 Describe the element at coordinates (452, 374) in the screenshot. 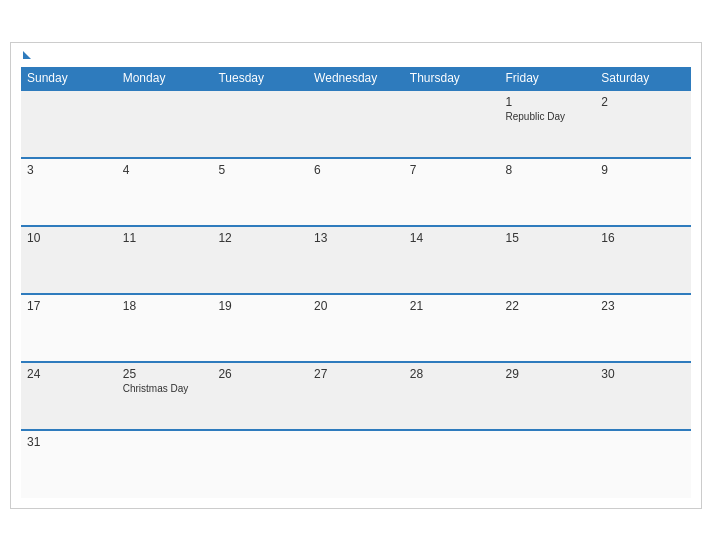

I see `day-number: 28` at that location.